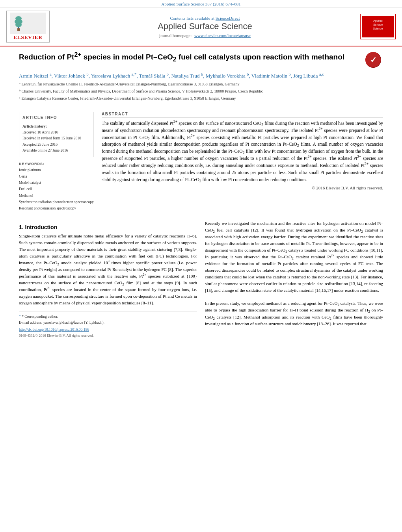  Describe the element at coordinates (56, 189) in the screenshot. I see `keywords-list: Ionic platinum Ceria Model catalyst Fuel…` at that location.